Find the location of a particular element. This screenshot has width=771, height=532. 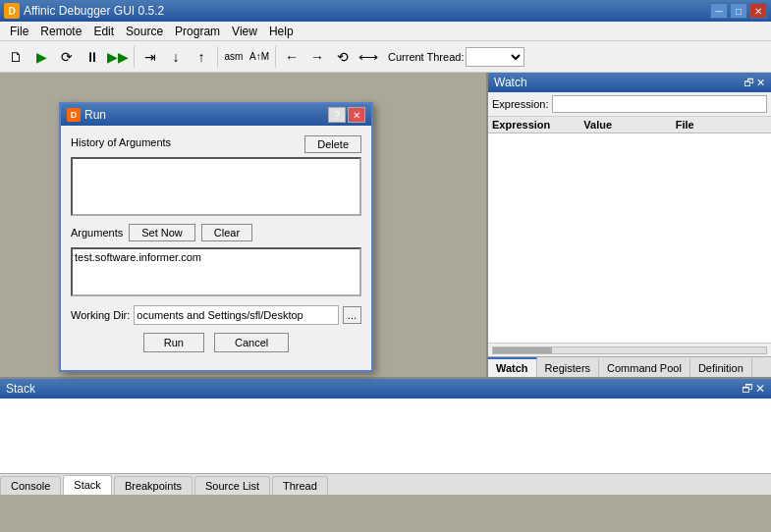

tb-back-btn: ← is located at coordinates (292, 57).